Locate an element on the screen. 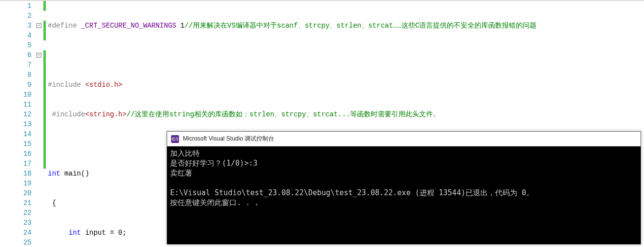 The height and width of the screenshot is (247, 644). line-number: 13 is located at coordinates (16, 124).